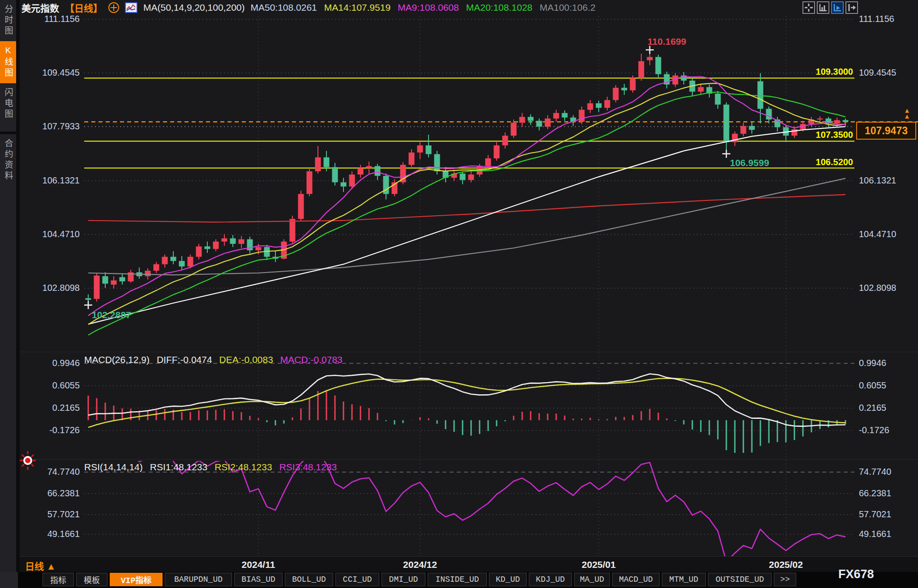  Describe the element at coordinates (785, 579) in the screenshot. I see `tab-: >>` at that location.